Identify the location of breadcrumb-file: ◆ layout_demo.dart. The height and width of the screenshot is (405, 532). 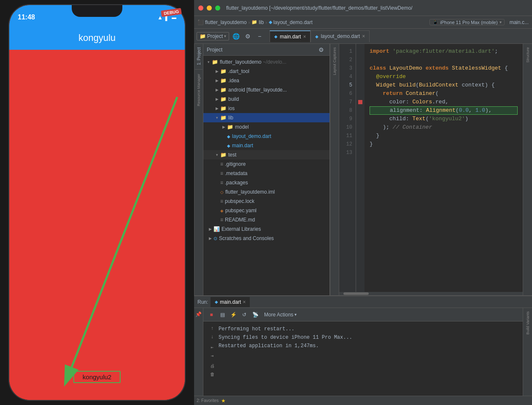
(291, 22).